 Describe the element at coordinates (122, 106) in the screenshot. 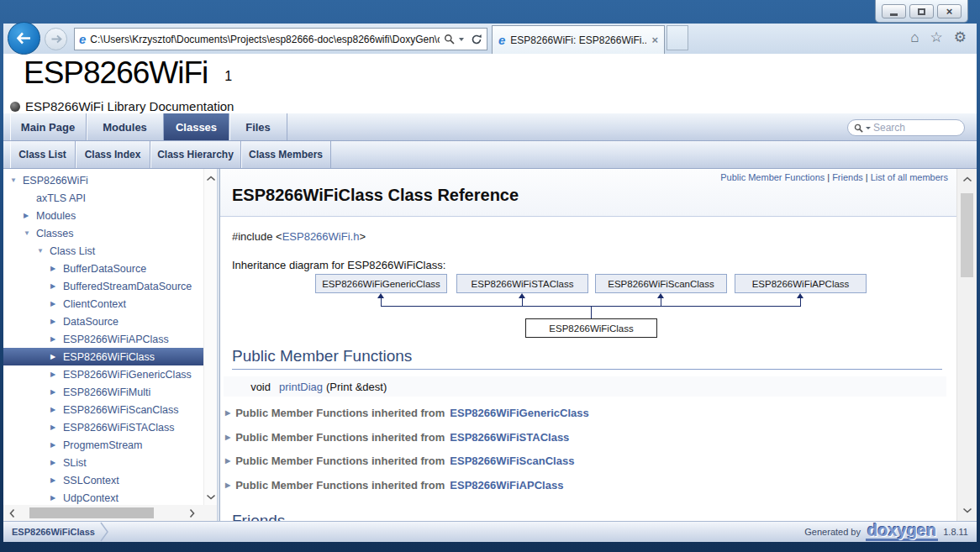

I see `project-tagline: ESP8266WiFi Library Documentation` at that location.